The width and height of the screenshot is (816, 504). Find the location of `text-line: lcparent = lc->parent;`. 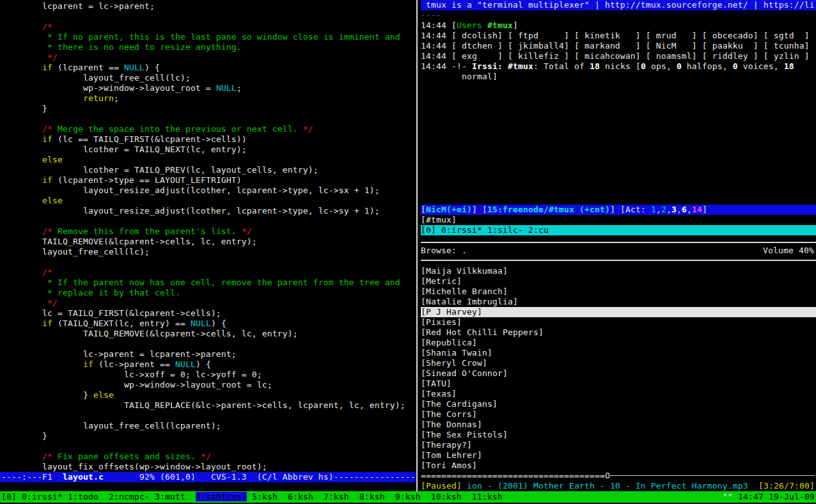

text-line: lcparent = lc->parent; is located at coordinates (208, 6).